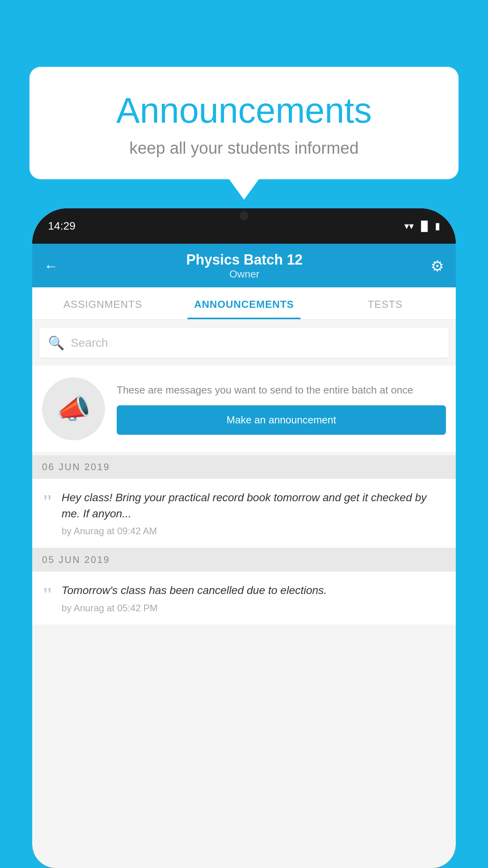 The width and height of the screenshot is (488, 868). I want to click on announcement-promo: 📣 These are messages you want to send to…, so click(244, 409).